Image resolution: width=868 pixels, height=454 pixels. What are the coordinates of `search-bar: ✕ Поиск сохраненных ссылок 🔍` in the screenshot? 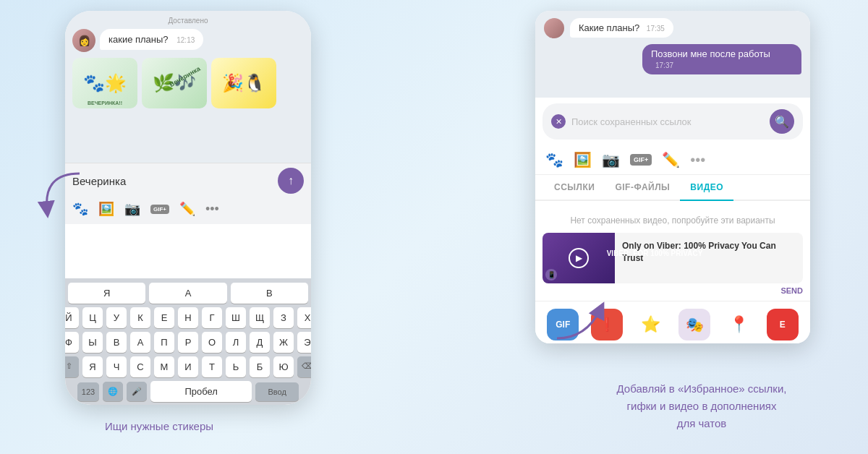 It's located at (673, 121).